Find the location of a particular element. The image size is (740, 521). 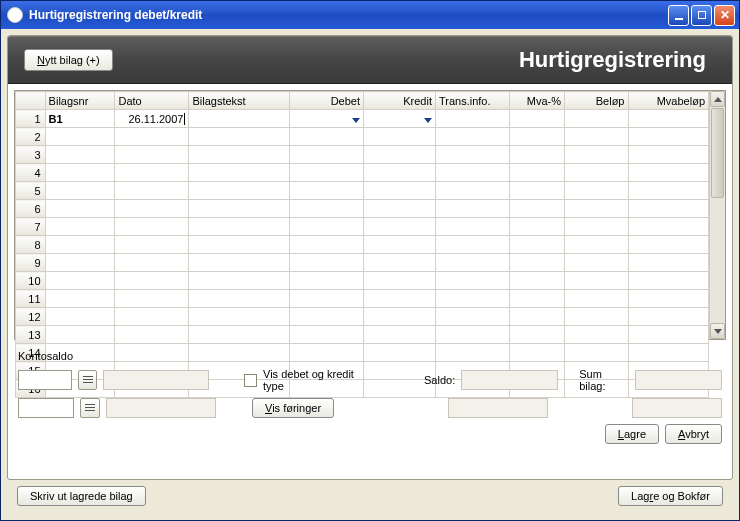

new-voucher-button: Nytt bilag (+) is located at coordinates (68, 60).